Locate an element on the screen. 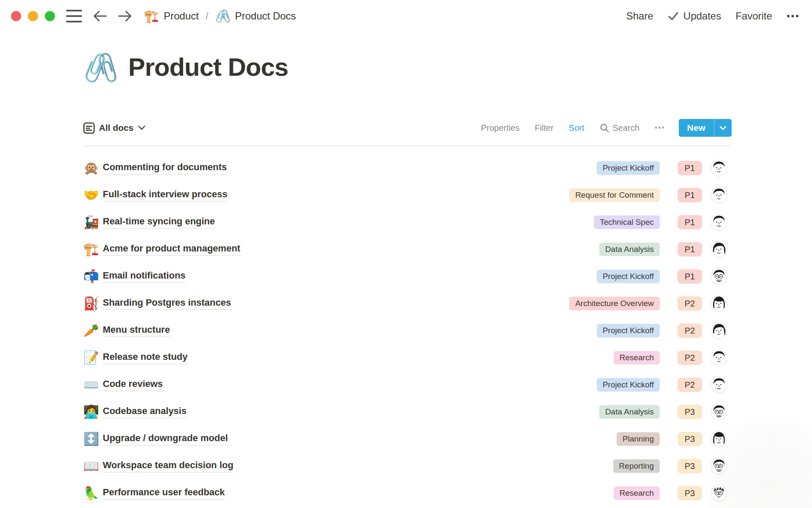  doc-title-link: Acme for product management is located at coordinates (172, 249).